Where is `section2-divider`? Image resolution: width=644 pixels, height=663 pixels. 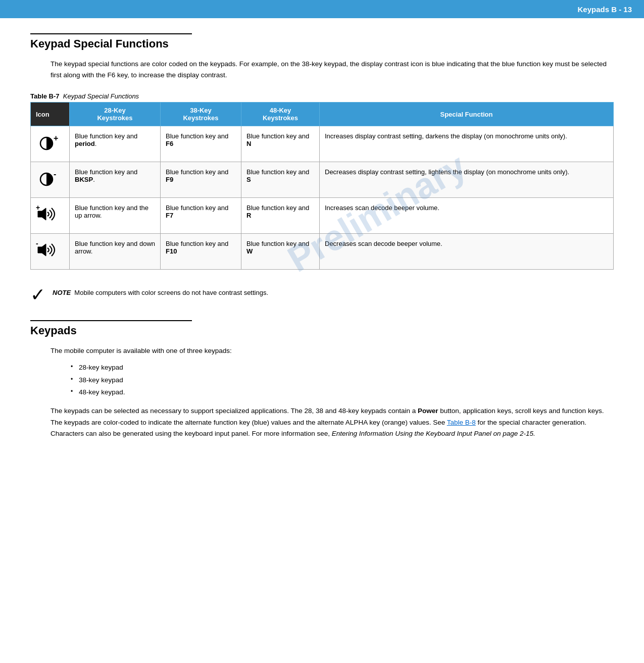
section2-divider is located at coordinates (111, 321).